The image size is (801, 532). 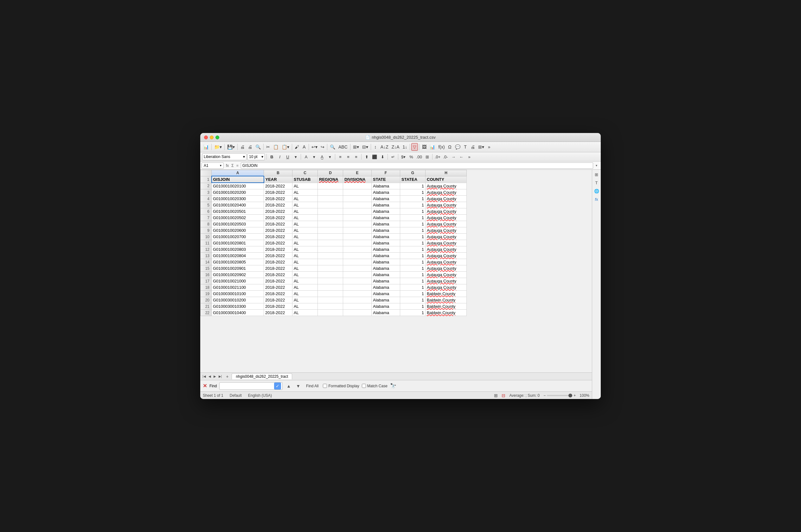 What do you see at coordinates (288, 157) in the screenshot?
I see `underline-btn: U` at bounding box center [288, 157].